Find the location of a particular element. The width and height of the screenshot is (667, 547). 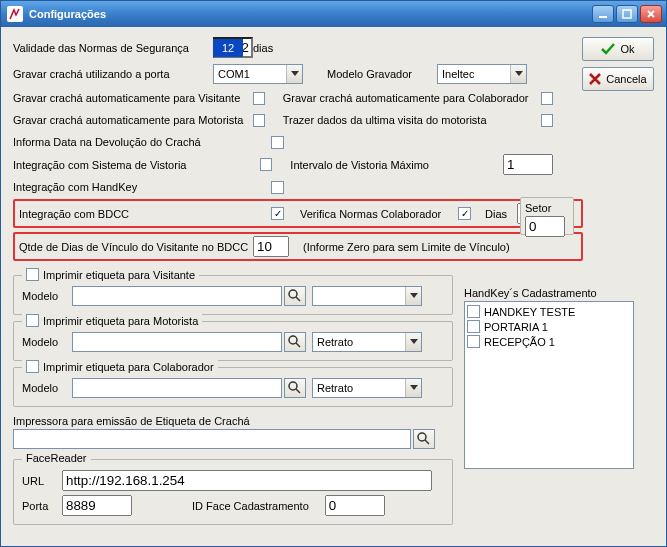

intervalo-vistoria-input is located at coordinates (528, 164).